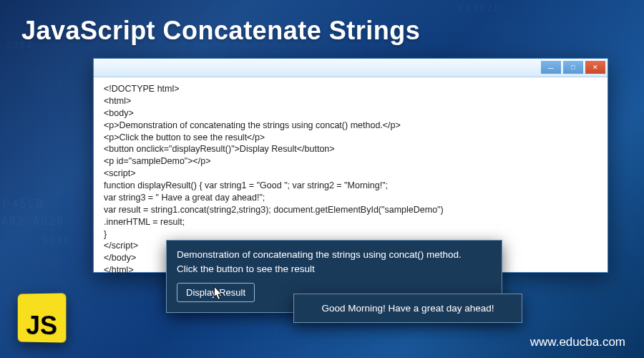 This screenshot has height=358, width=644. I want to click on display-result-button: Display Result, so click(216, 292).